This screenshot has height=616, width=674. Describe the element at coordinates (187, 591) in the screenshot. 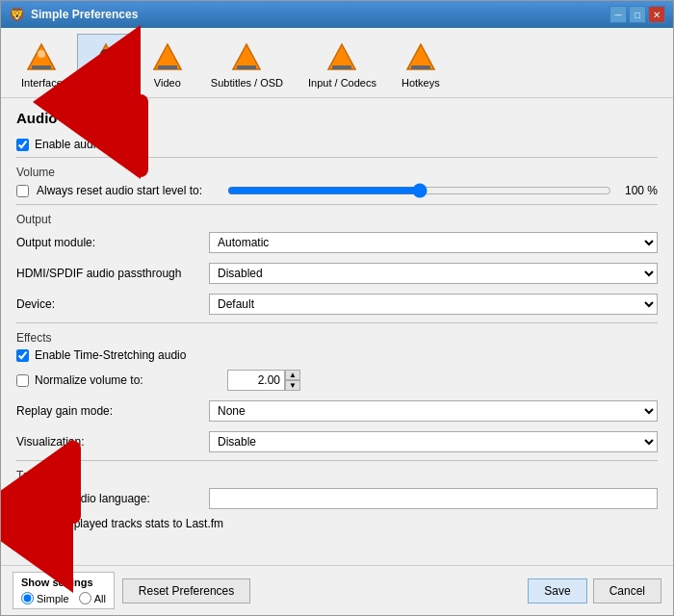

I see `reset-preferences-button: Reset Preferences` at that location.